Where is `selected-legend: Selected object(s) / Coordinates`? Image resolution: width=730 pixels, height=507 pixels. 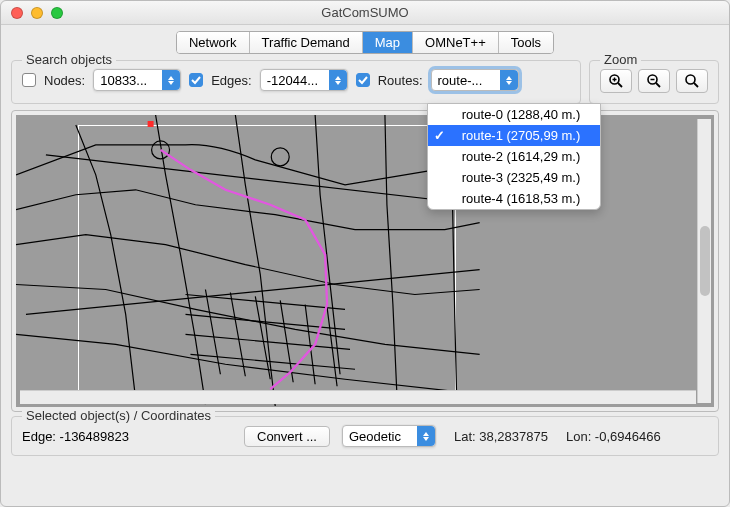 selected-legend: Selected object(s) / Coordinates is located at coordinates (118, 416).